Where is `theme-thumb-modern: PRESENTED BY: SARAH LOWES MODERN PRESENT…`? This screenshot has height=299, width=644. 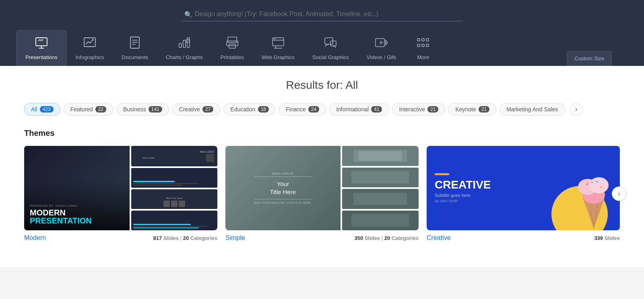 theme-thumb-modern: PRESENTED BY: SARAH LOWES MODERN PRESENT… is located at coordinates (121, 188).